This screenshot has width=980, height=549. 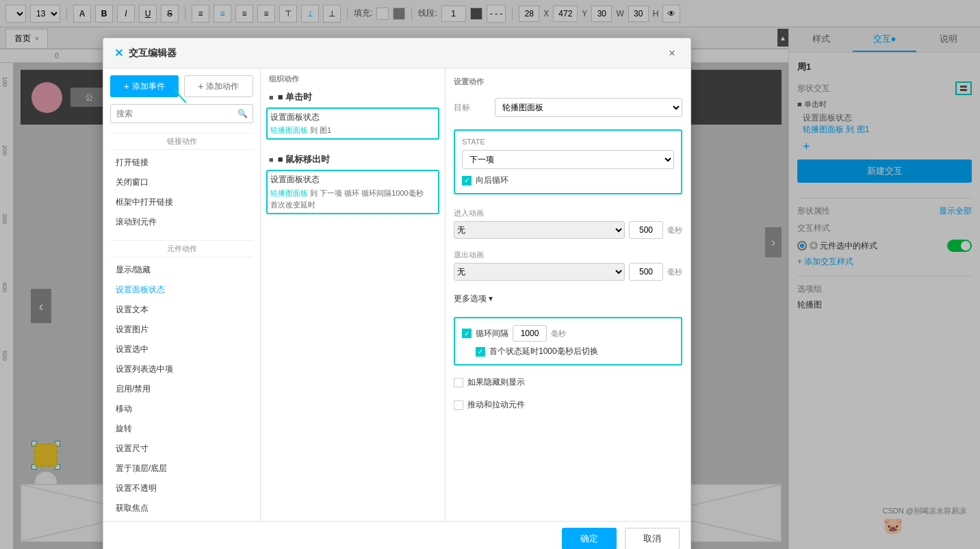 I want to click on exit-anim-select: 无, so click(x=539, y=272).